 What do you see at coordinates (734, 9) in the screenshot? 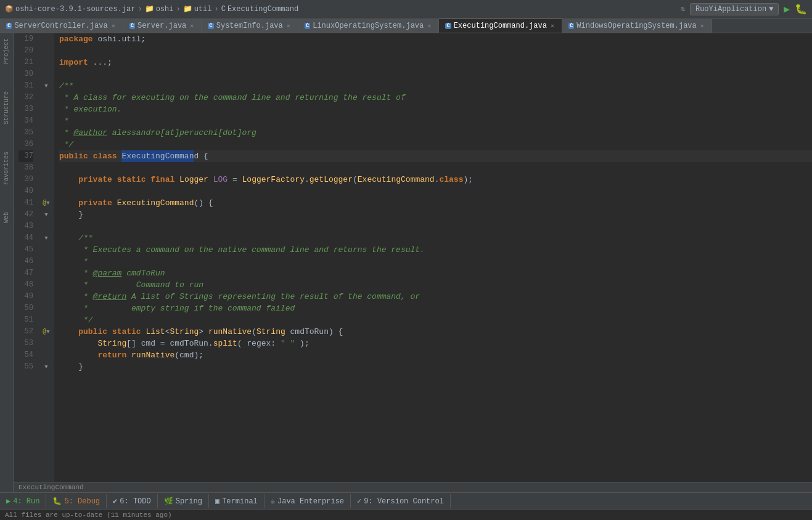
I see `run-config-selector: RuoYiApplication ▼` at bounding box center [734, 9].